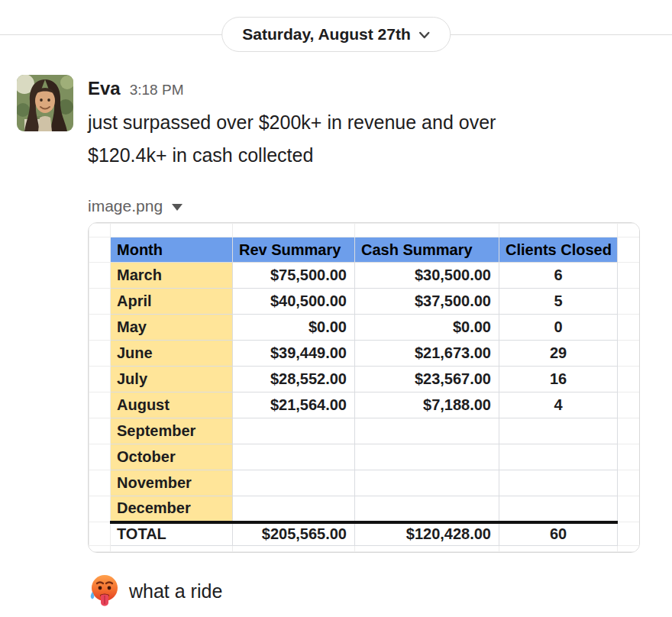 The width and height of the screenshot is (672, 617). What do you see at coordinates (294, 380) in the screenshot?
I see `sheet-cell: $28,552.00` at bounding box center [294, 380].